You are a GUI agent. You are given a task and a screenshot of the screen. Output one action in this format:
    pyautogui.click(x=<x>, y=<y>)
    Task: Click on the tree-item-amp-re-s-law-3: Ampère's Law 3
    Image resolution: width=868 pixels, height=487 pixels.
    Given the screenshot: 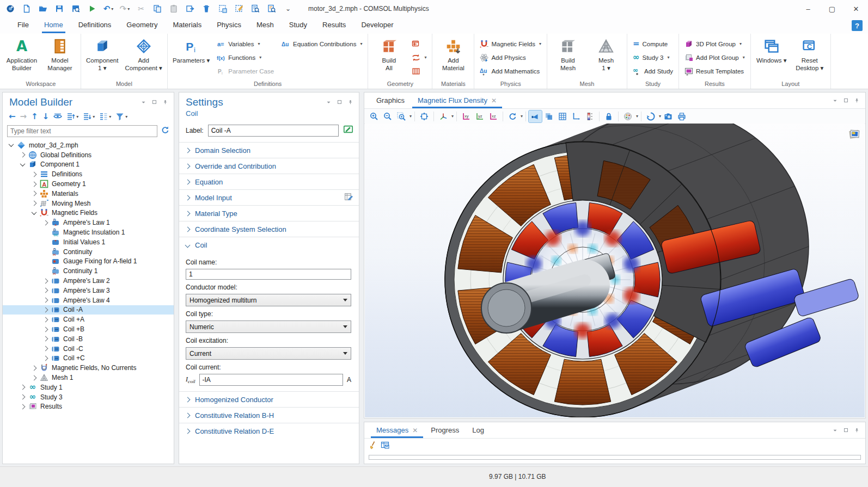 What is the action you would take?
    pyautogui.click(x=88, y=291)
    